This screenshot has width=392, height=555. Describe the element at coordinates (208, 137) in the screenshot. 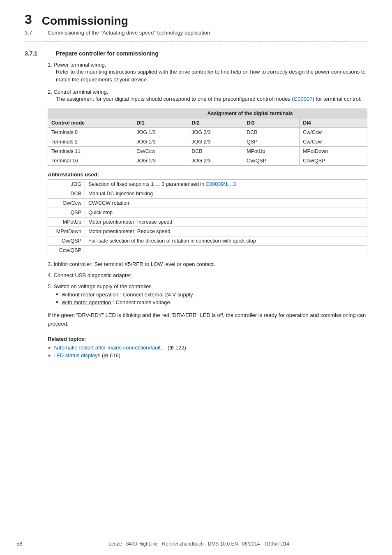

I see `terminal-assignment-table: Assignment of the digital terminals Cont…` at that location.